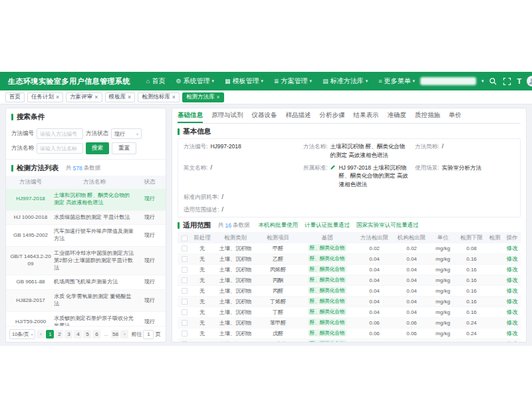  What do you see at coordinates (45, 97) in the screenshot?
I see `view-tab: 任务计划 ×` at bounding box center [45, 97].